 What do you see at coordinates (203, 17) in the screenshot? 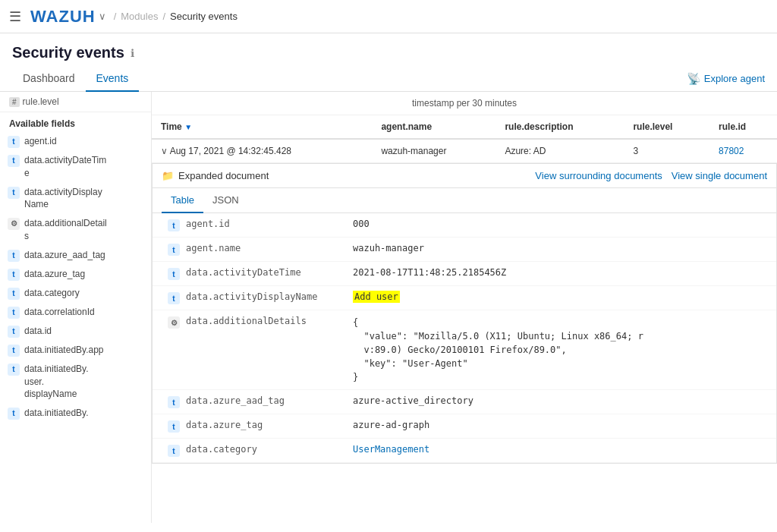
I see `current-page-breadcrumb: Security events` at bounding box center [203, 17].